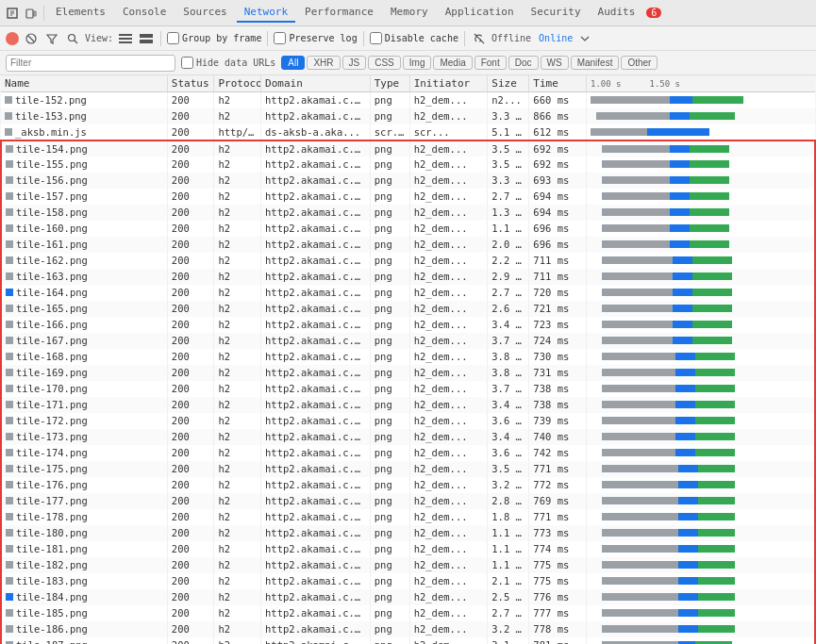 The height and width of the screenshot is (644, 816). Describe the element at coordinates (408, 502) in the screenshot. I see `table-row: tile-177.png 200 h2 http2.akamai.c... pn…` at that location.